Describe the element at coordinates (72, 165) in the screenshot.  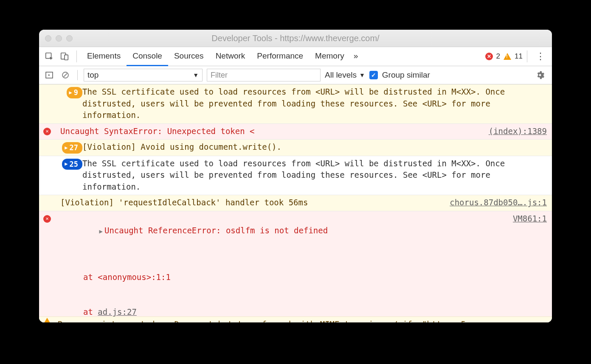
I see `message-group-pill: ▶ 25` at that location.